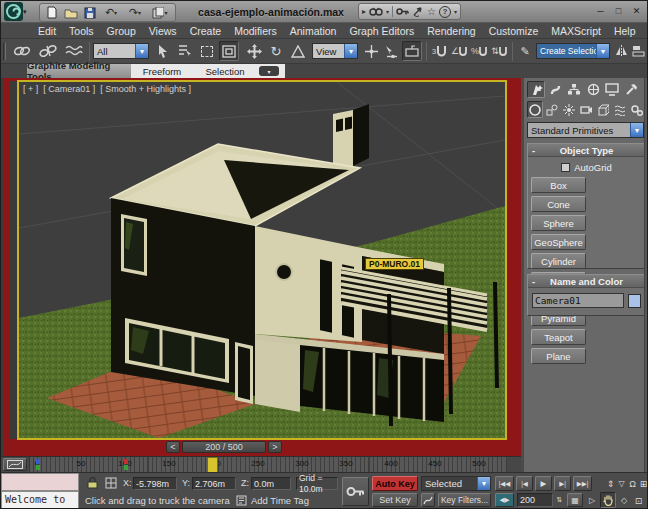 The height and width of the screenshot is (509, 648). I want to click on align-button, so click(638, 51).